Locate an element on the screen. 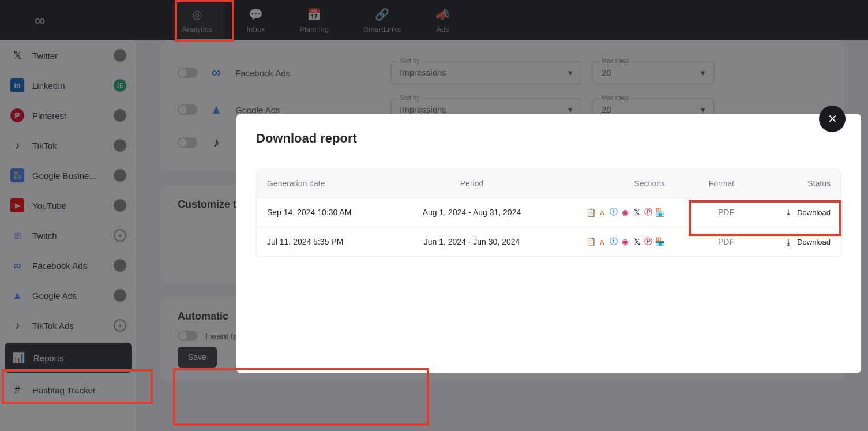 This screenshot has width=868, height=431. cell-period: Jun 1, 2024 - Jun 30, 2024 is located at coordinates (472, 242).